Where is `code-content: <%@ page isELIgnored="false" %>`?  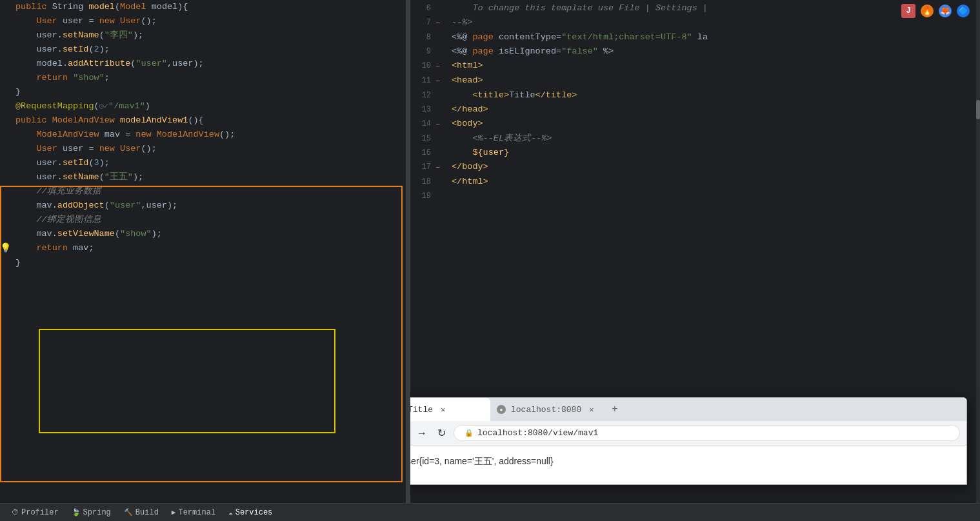 code-content: <%@ page isELIgnored="false" %> is located at coordinates (715, 52).